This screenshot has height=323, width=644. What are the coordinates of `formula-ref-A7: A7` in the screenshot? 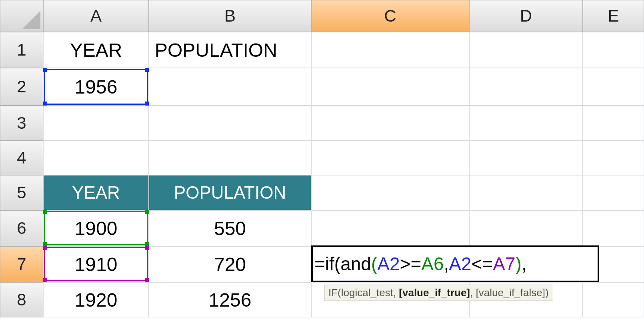 It's located at (504, 264).